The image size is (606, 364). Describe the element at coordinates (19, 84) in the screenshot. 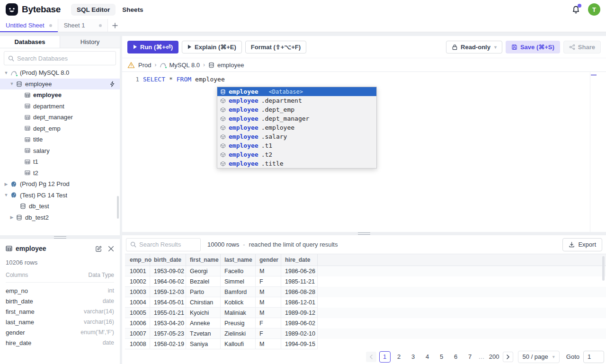

I see `database-icon` at that location.